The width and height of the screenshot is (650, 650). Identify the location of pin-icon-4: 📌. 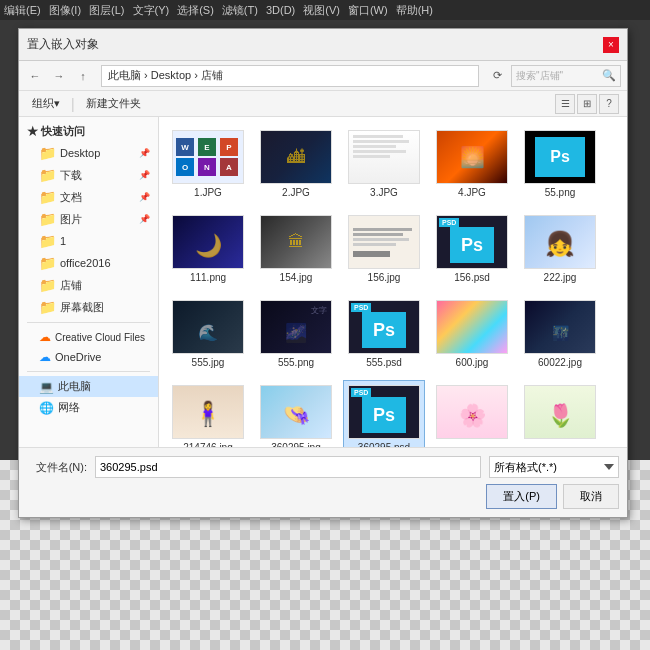
(144, 219).